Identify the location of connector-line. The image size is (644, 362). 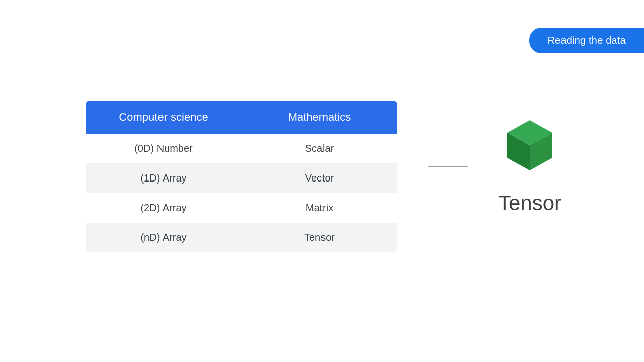
(448, 166).